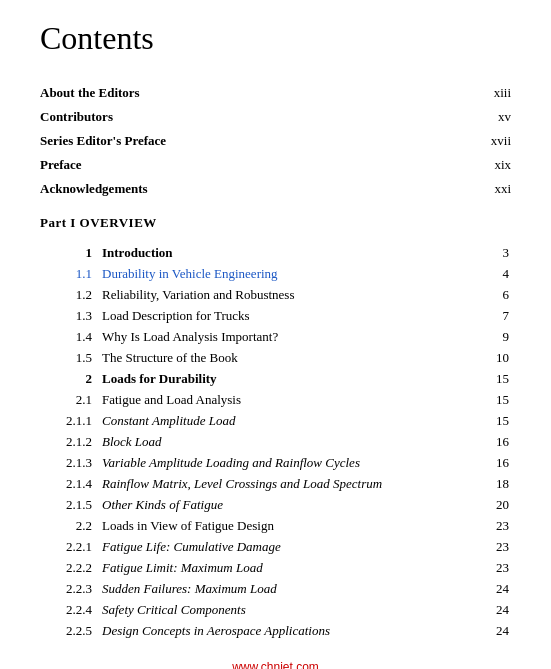 This screenshot has height=669, width=551. Describe the element at coordinates (276, 630) in the screenshot. I see `toc-row: 2.2.5Design Concepts in Aerospace Applic…` at that location.